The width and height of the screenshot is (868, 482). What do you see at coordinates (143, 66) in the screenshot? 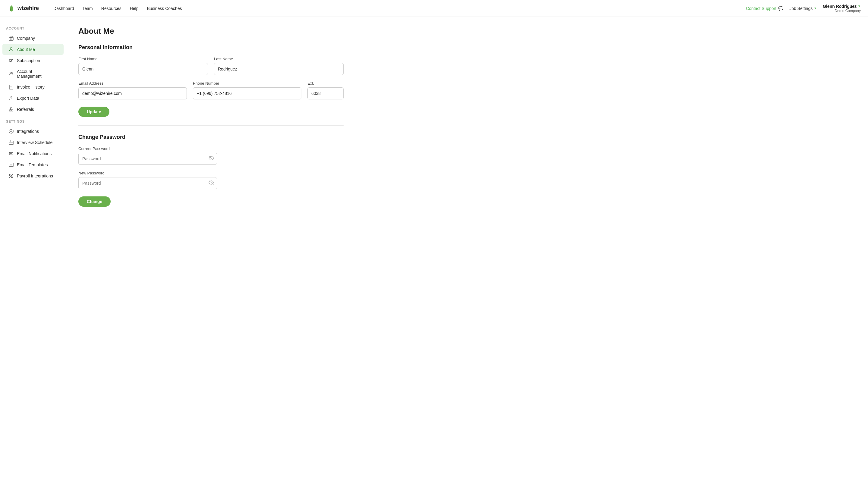
I see `first-name-group: First Name` at bounding box center [143, 66].